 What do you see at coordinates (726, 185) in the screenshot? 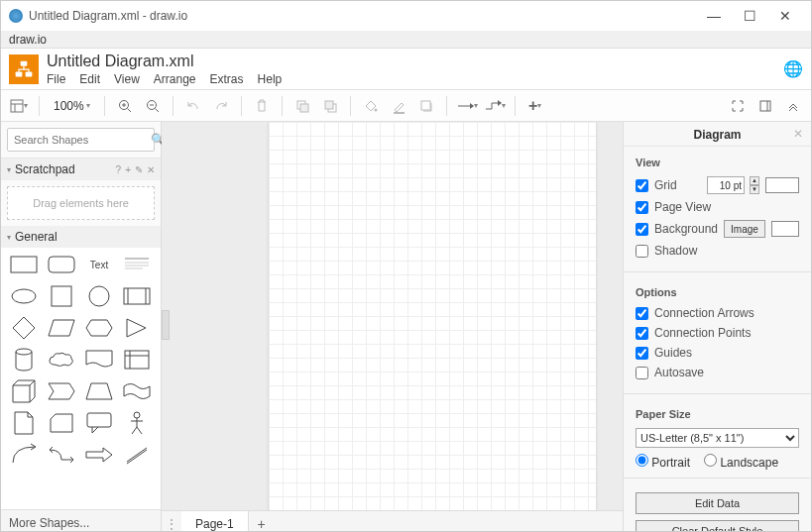
I see `grid-size-input` at bounding box center [726, 185].